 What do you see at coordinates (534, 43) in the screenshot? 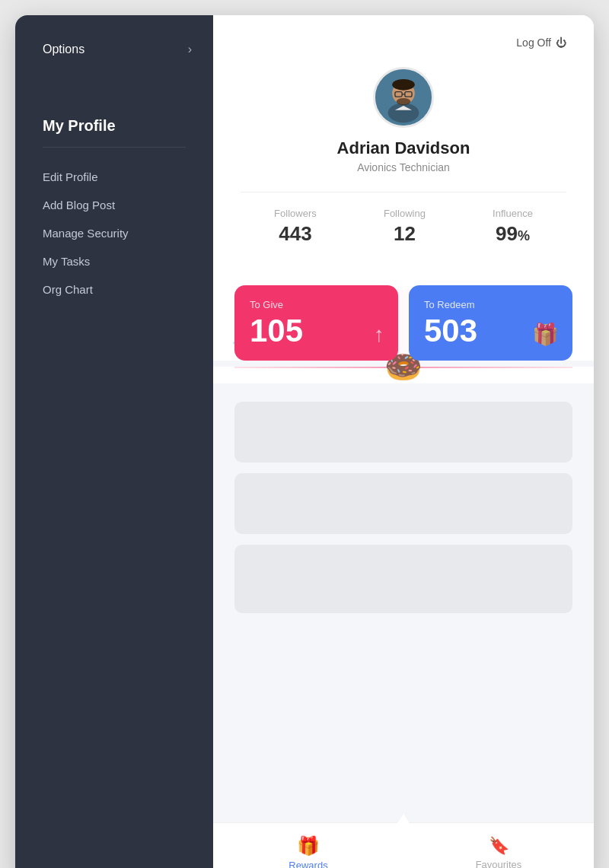
I see `logoff-label: Log Off` at bounding box center [534, 43].